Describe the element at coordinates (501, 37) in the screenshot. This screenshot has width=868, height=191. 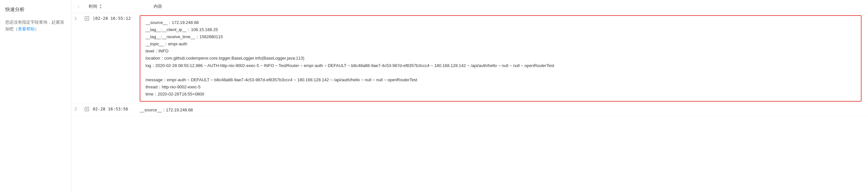
I see `field-receive-time: __tag__:__receive_time__：1582880115` at that location.